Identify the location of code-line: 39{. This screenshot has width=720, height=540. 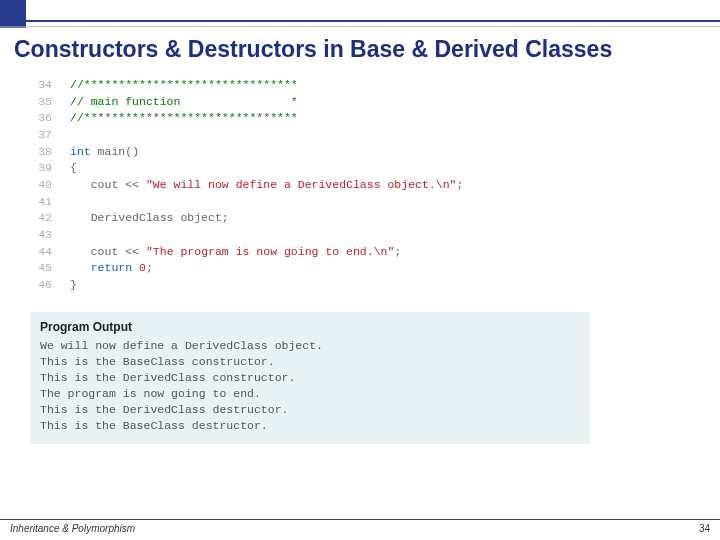
(246, 168).